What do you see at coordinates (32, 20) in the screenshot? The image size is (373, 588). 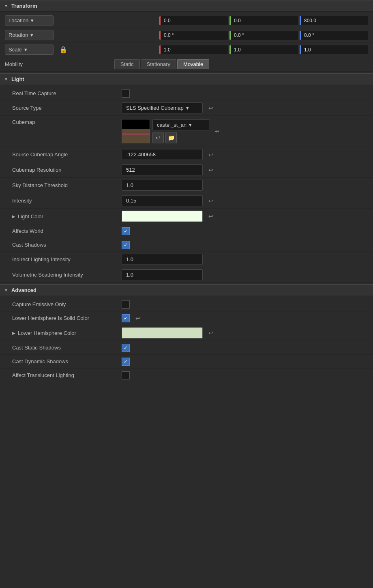 I see `location-dropdown-arrow: ▾` at bounding box center [32, 20].